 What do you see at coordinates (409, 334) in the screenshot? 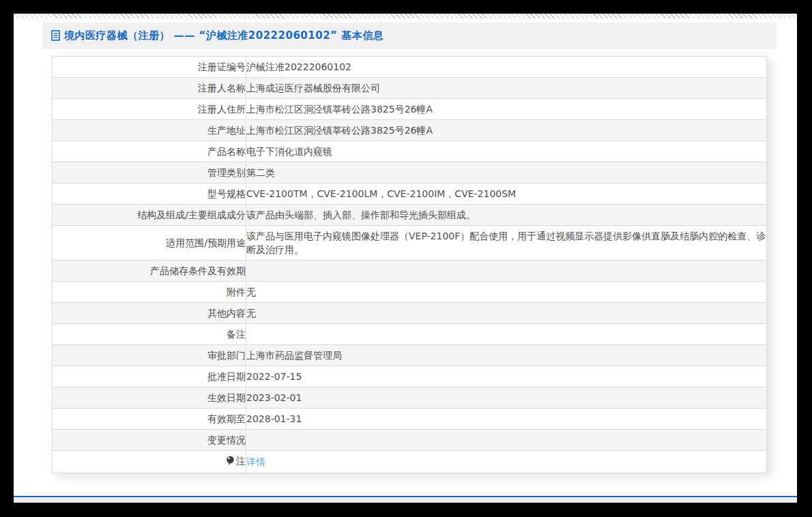
I see `table-row: 备注` at bounding box center [409, 334].